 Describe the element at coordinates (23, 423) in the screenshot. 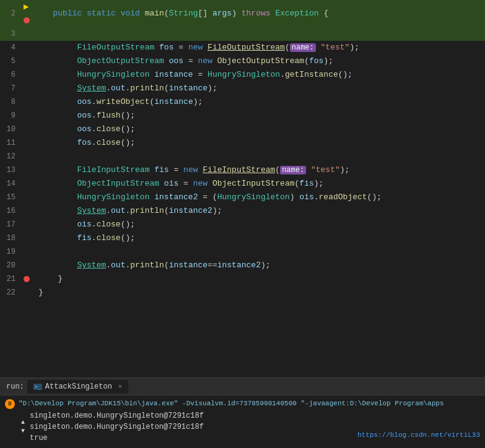

I see `arrow-up-icon: ▲` at that location.